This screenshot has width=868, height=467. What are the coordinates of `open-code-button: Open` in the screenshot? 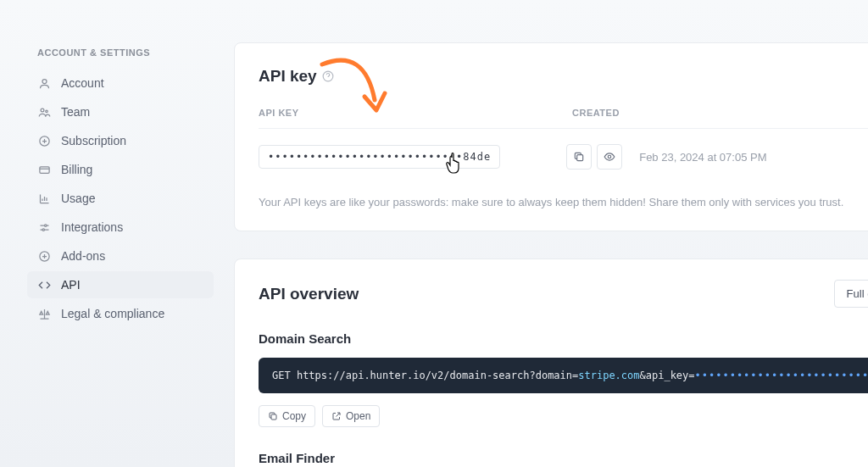 It's located at (351, 416).